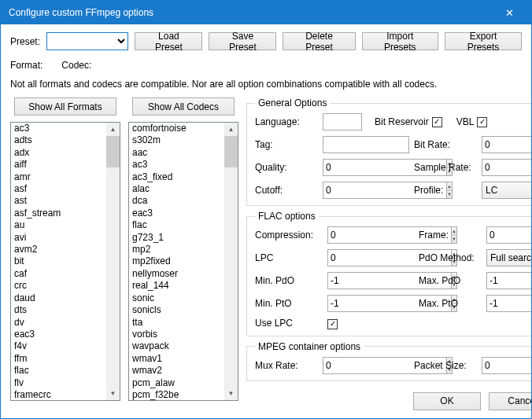 This screenshot has width=532, height=419. I want to click on list-item: adts, so click(60, 140).